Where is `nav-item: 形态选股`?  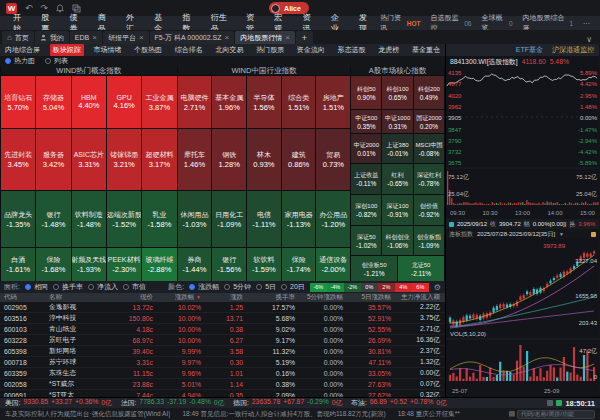 nav-item: 形态选股 is located at coordinates (352, 50).